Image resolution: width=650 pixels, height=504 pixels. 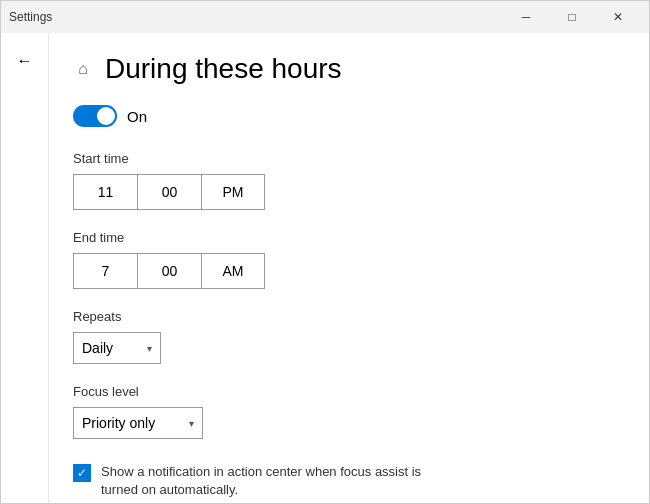 What do you see at coordinates (137, 116) in the screenshot?
I see `toggle-label: On` at bounding box center [137, 116].